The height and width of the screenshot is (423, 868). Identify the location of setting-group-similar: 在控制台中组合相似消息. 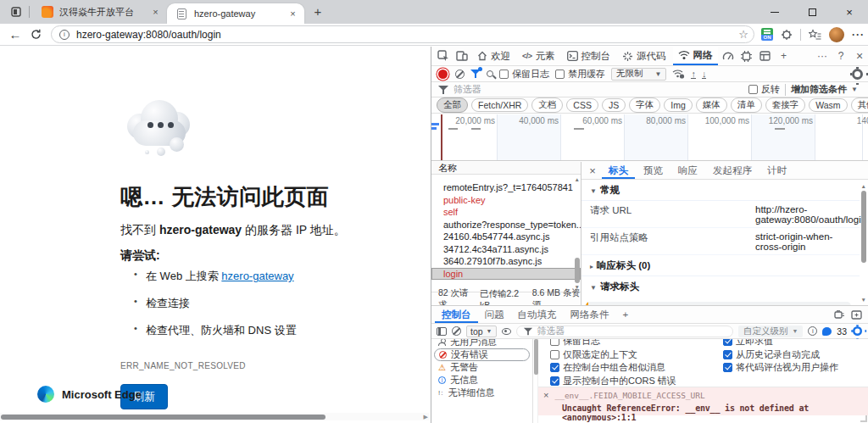
(633, 368).